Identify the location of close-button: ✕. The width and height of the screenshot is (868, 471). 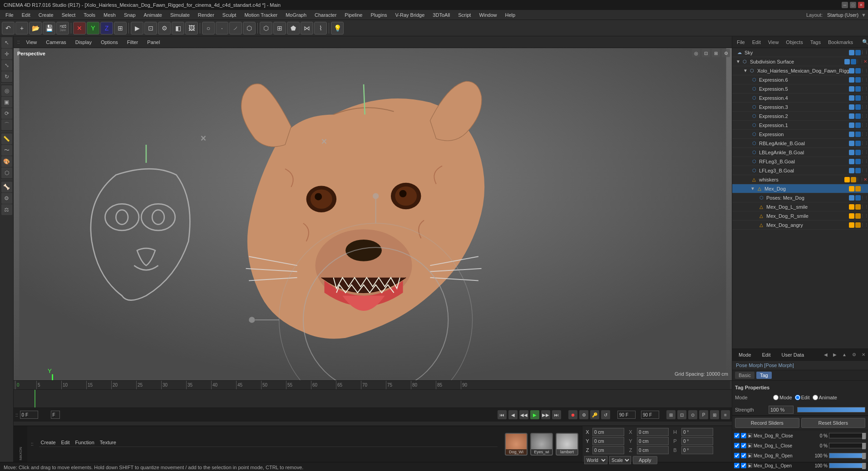
(861, 5).